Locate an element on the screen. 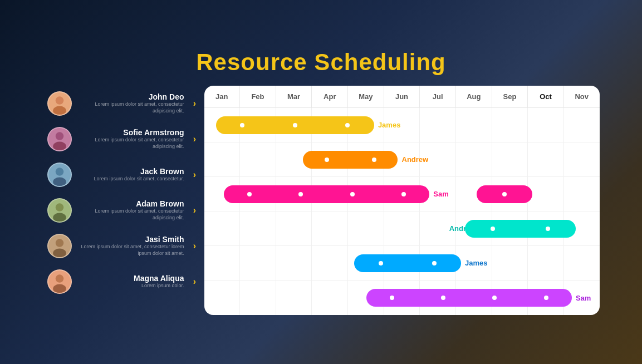 The width and height of the screenshot is (642, 364). month-feb: Feb is located at coordinates (258, 97).